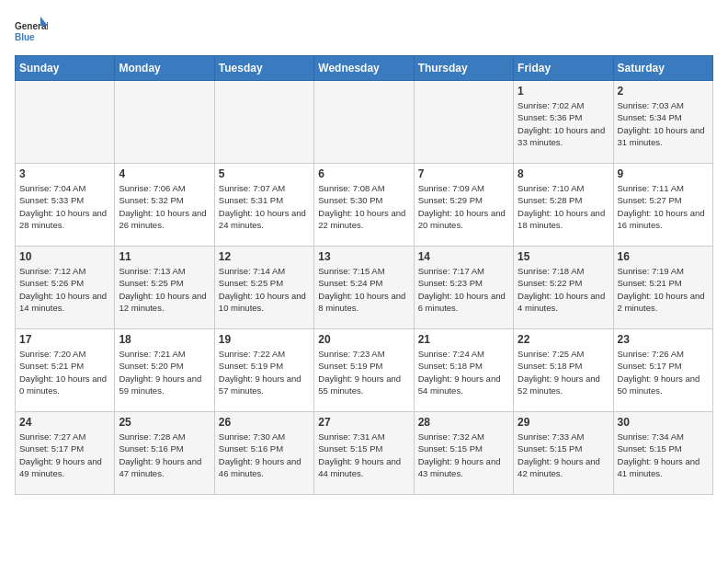  Describe the element at coordinates (64, 289) in the screenshot. I see `day-info: Sunrise: 7:12 AM Sunset: 5:26 PM Dayligh…` at that location.